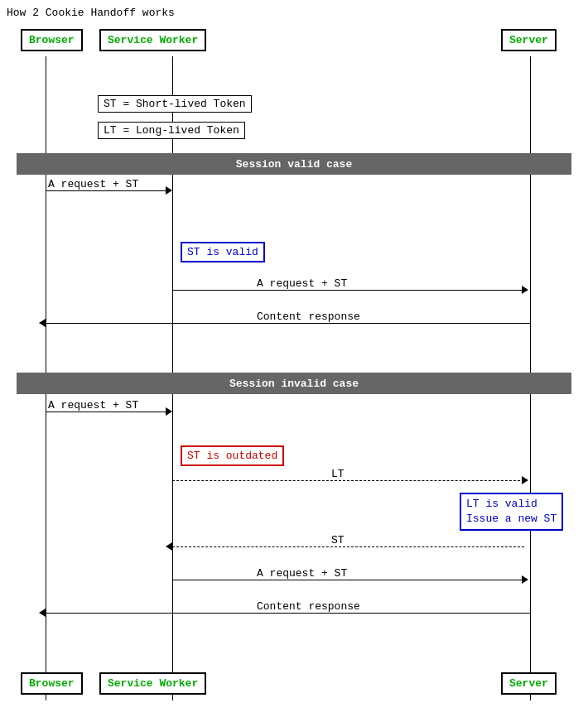 This screenshot has width=588, height=722. Describe the element at coordinates (42, 323) in the screenshot. I see `arrow-content1-head` at that location.